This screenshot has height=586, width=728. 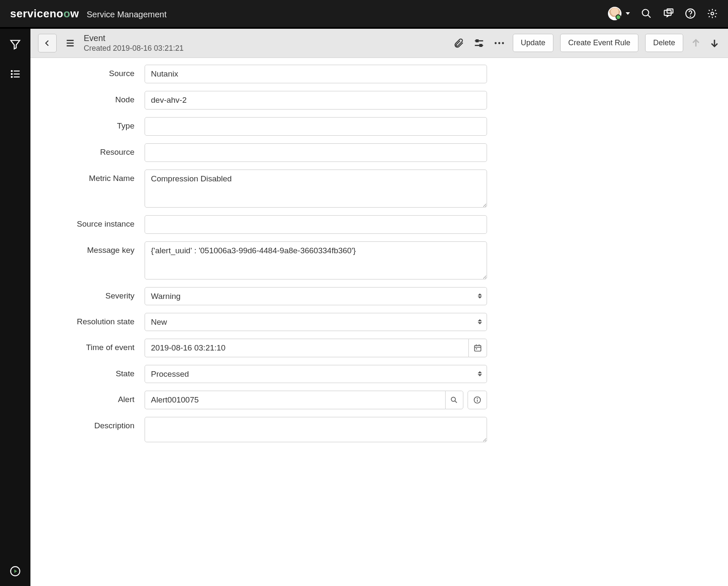 What do you see at coordinates (615, 14) in the screenshot?
I see `avatar` at bounding box center [615, 14].